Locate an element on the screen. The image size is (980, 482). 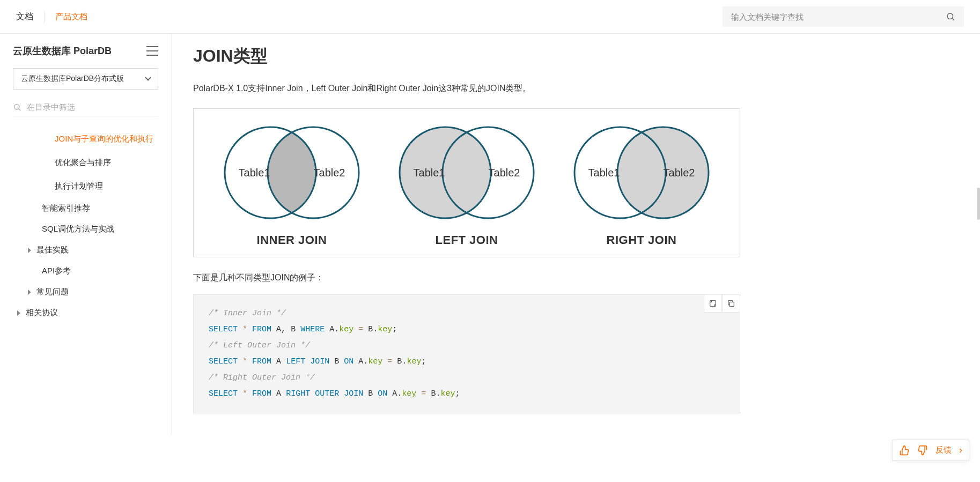
product-title: 云原生数据库 PolarDB is located at coordinates (62, 51).